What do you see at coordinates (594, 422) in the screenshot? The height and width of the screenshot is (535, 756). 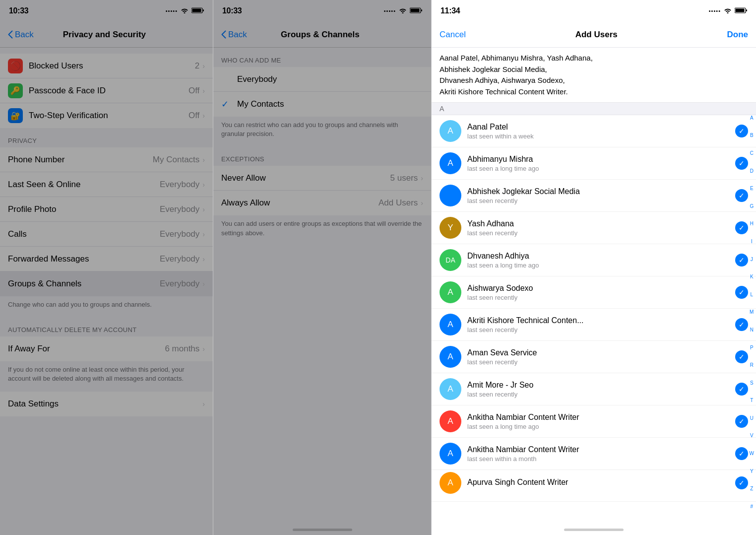 I see `contact-row-ankitha1: A Ankitha Nambiar Content Writer last se…` at bounding box center [594, 422].